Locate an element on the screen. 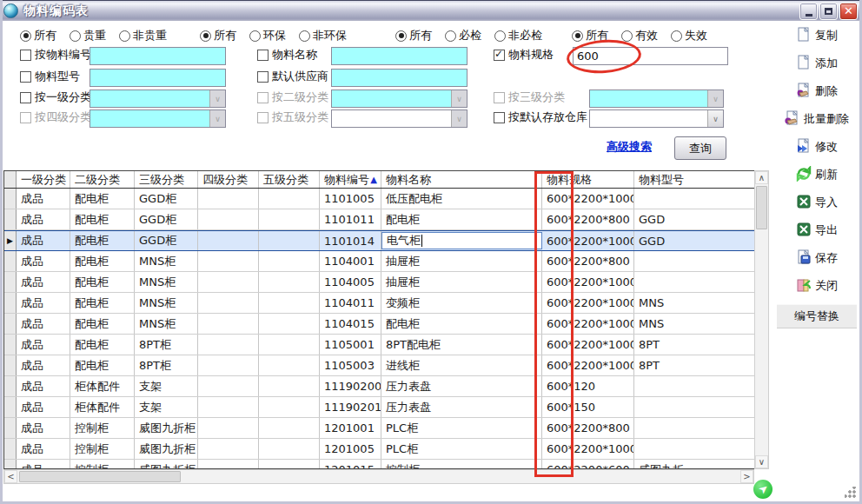 This screenshot has height=504, width=862. radio-precious-贵重: 贵重 is located at coordinates (88, 36).